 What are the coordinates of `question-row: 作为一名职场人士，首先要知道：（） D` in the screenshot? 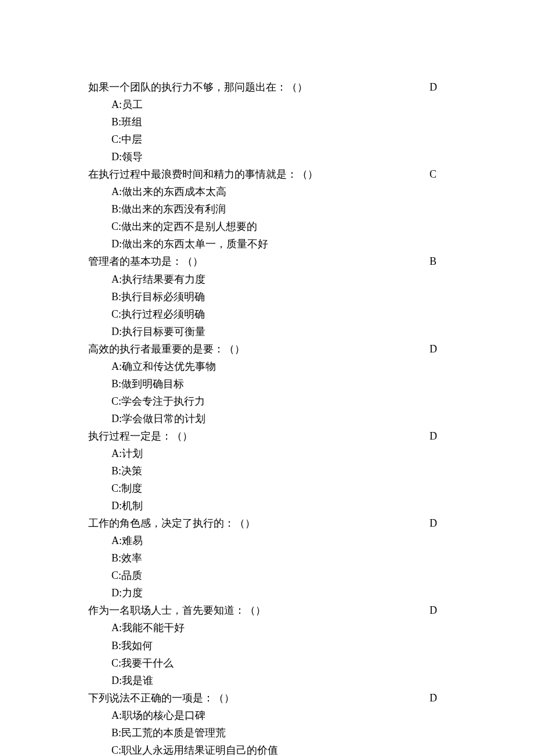 It's located at (268, 610).